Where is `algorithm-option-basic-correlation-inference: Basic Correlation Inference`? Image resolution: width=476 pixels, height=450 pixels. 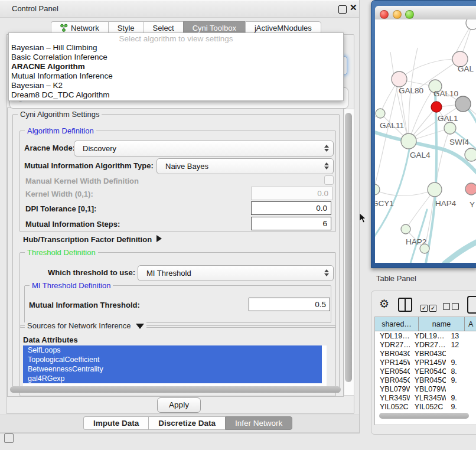
algorithm-option-basic-correlation-inference: Basic Correlation Inference is located at coordinates (176, 57).